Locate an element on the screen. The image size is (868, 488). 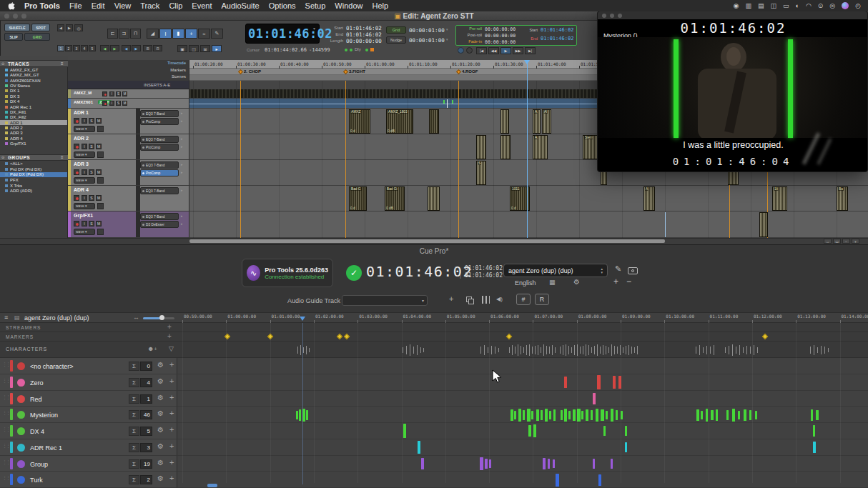
video-titlebar is located at coordinates (733, 16).